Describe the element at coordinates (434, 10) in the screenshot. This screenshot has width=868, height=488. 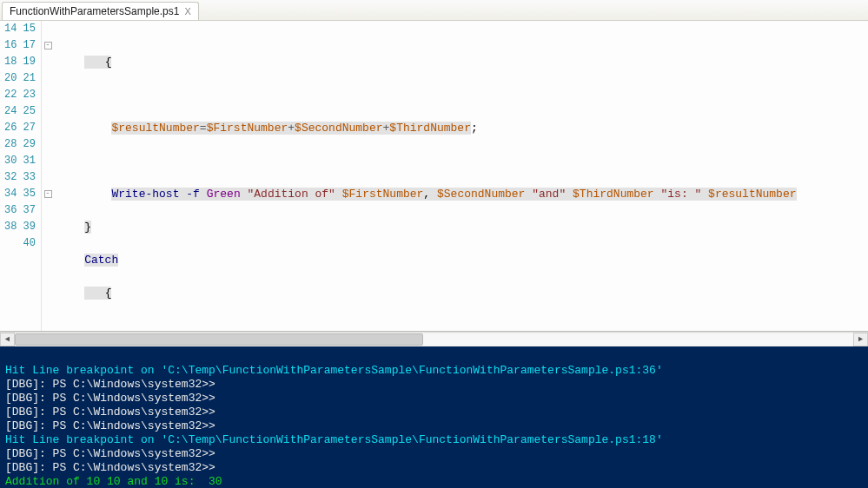
I see `tab-bar: FunctionWithParametersSample.ps1 X` at that location.